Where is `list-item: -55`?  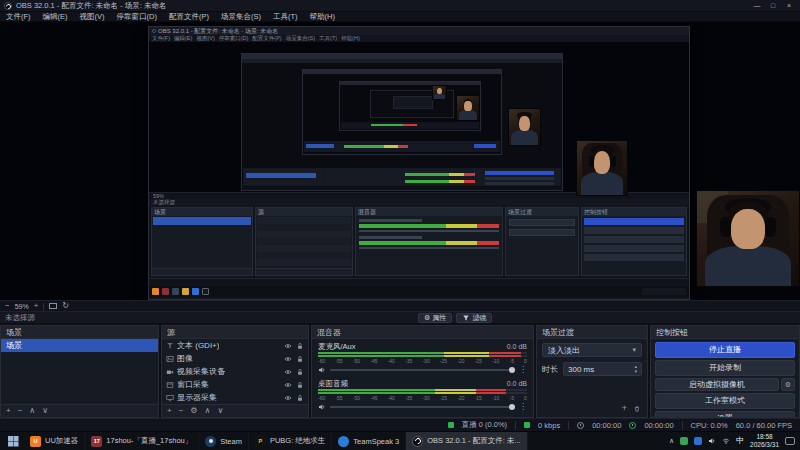 list-item: -55 is located at coordinates (338, 398).